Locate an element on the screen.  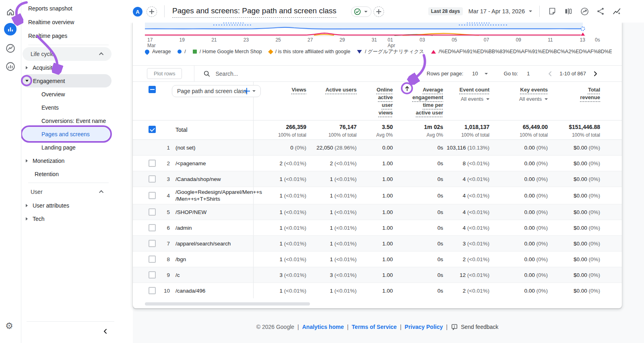
sidebar-item-realtime-pages: Realtime pages is located at coordinates (68, 36).